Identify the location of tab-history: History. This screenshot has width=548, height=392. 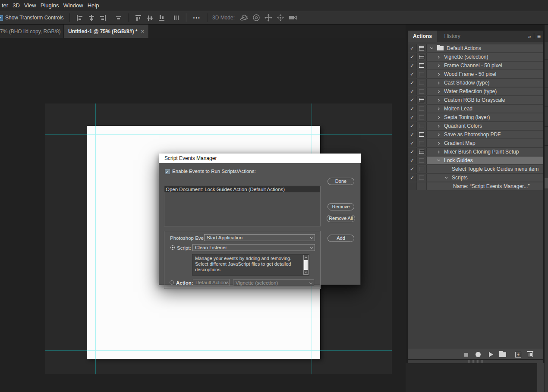
(452, 36).